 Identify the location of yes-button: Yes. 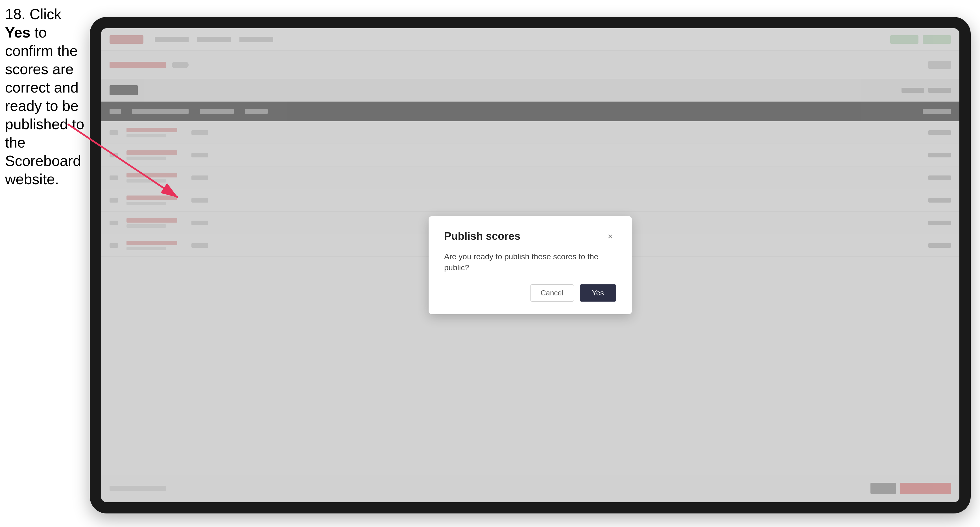
(598, 293).